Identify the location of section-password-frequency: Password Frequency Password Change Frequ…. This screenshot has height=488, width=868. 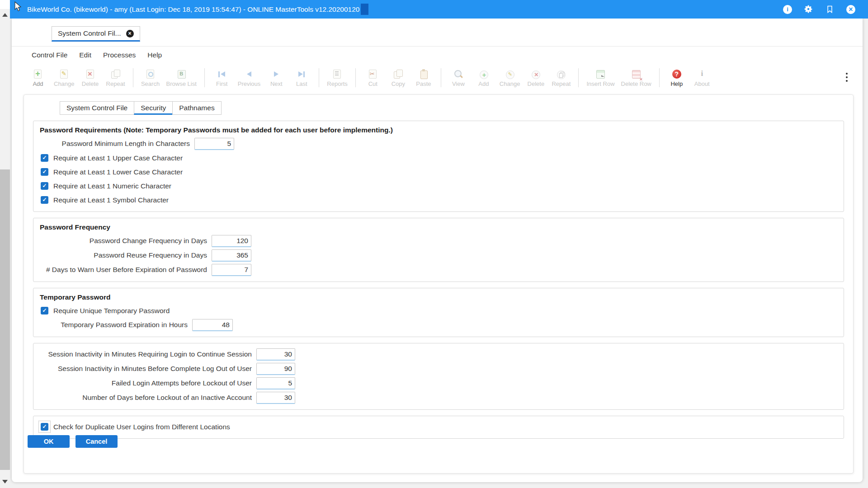
(439, 250).